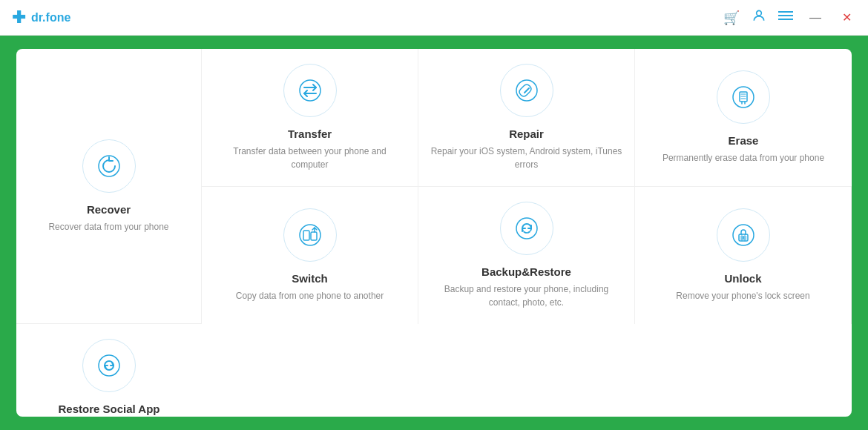 Image resolution: width=868 pixels, height=430 pixels. Describe the element at coordinates (50, 18) in the screenshot. I see `logo-text: dr.fone` at that location.